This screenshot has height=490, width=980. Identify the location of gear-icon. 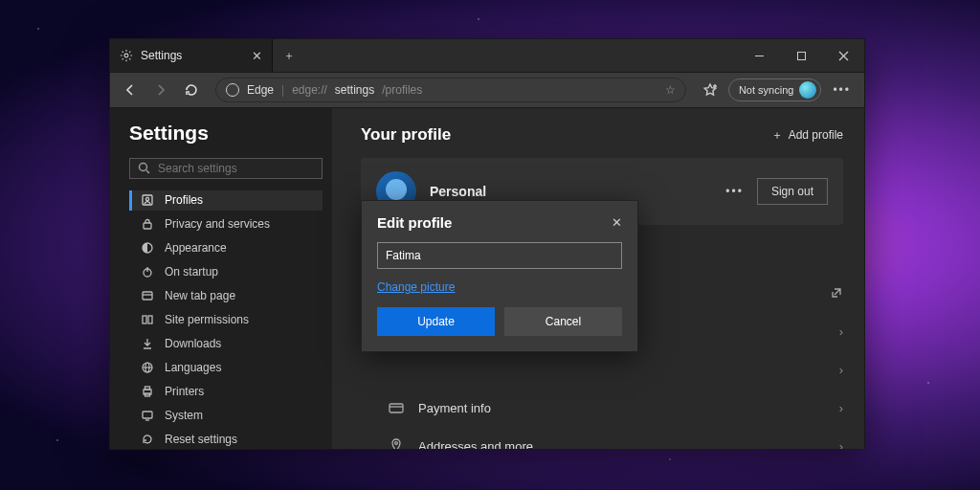
(126, 56).